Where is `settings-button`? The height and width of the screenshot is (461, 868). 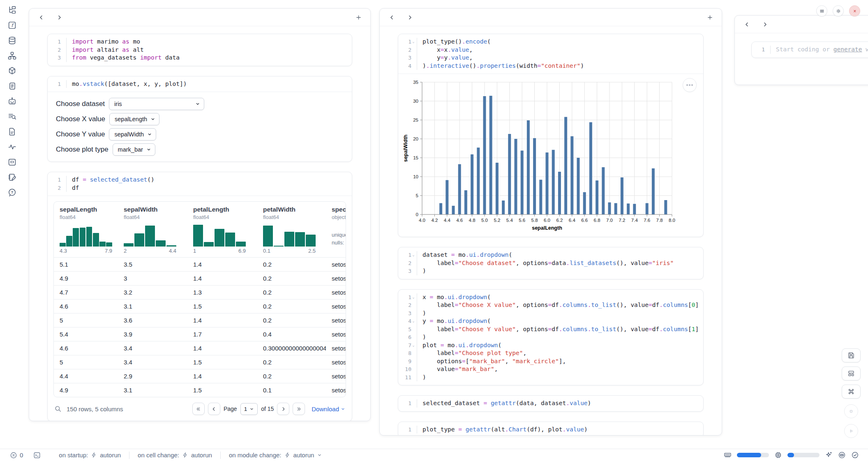 settings-button is located at coordinates (838, 11).